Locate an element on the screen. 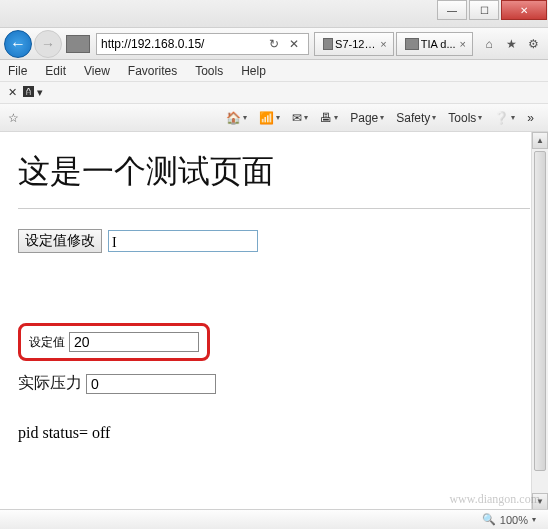  setpoint-label: 设定值 is located at coordinates (47, 342).